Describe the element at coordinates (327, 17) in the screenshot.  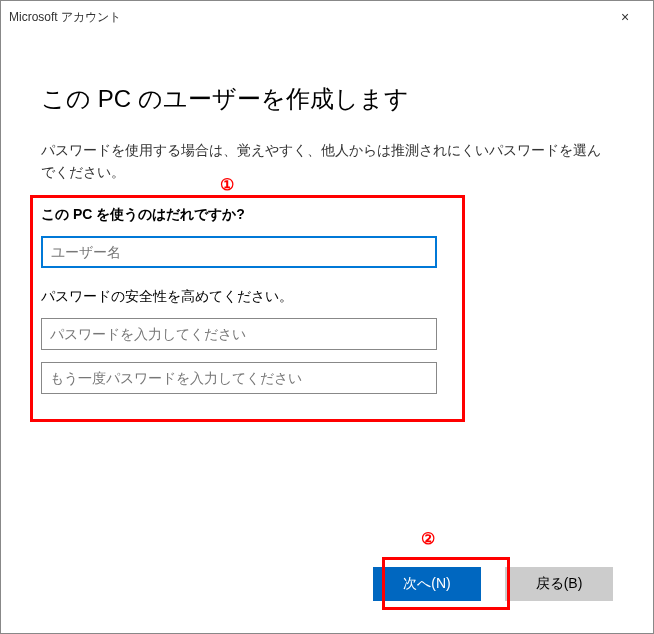
I see `titlebar: Microsoft アカウント ×` at that location.